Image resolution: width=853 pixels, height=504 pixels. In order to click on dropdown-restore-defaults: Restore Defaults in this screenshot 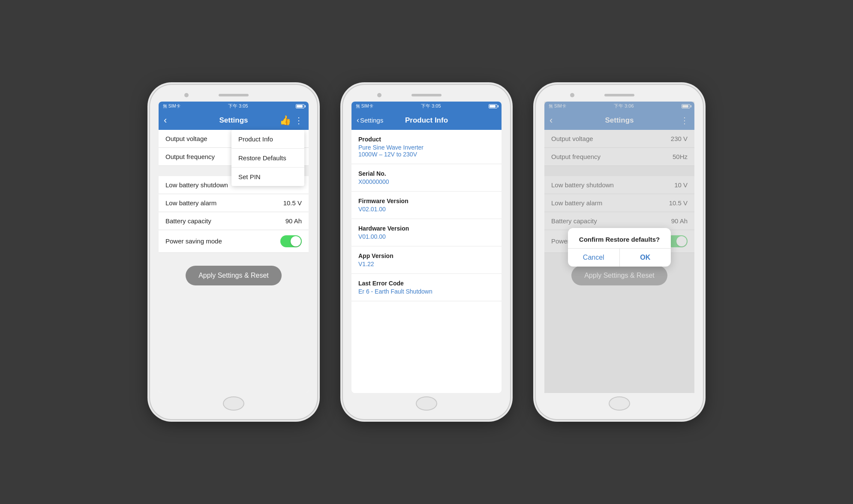, I will do `click(268, 158)`.